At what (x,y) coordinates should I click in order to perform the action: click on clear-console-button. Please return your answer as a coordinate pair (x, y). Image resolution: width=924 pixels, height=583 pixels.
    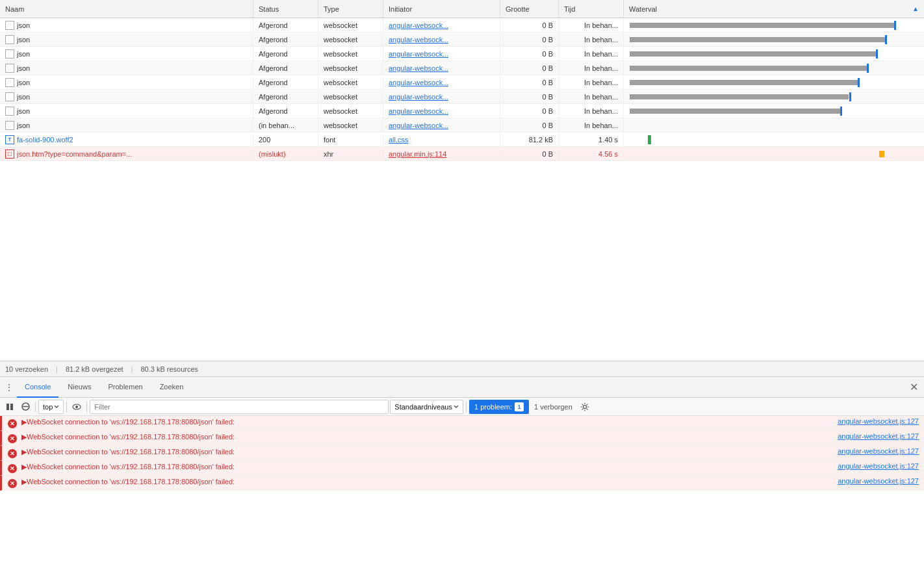
    Looking at the image, I should click on (25, 407).